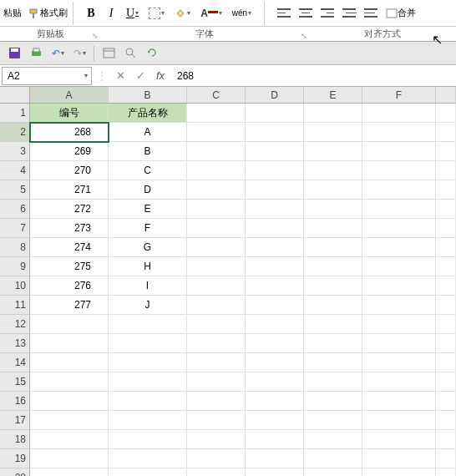  Describe the element at coordinates (15, 344) in the screenshot. I see `row-header: 13` at that location.